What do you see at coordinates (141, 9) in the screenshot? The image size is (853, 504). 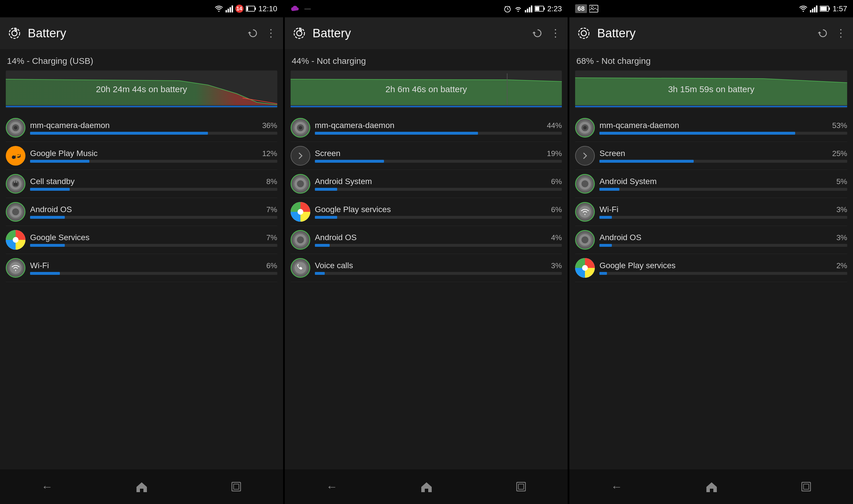 I see `status-bar-1: 14 12:10` at bounding box center [141, 9].